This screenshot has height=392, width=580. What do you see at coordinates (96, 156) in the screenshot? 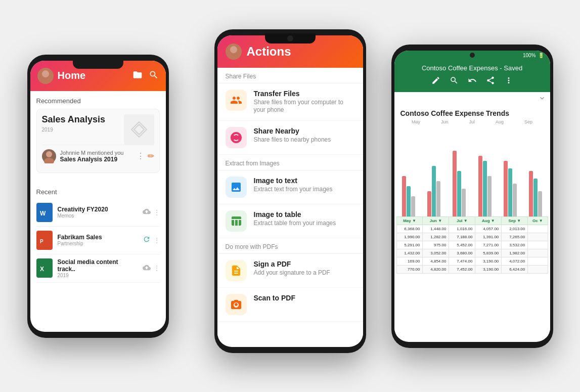
I see `mention-text: Johnnie M mentioned you Sales Analysis 2…` at bounding box center [96, 156].